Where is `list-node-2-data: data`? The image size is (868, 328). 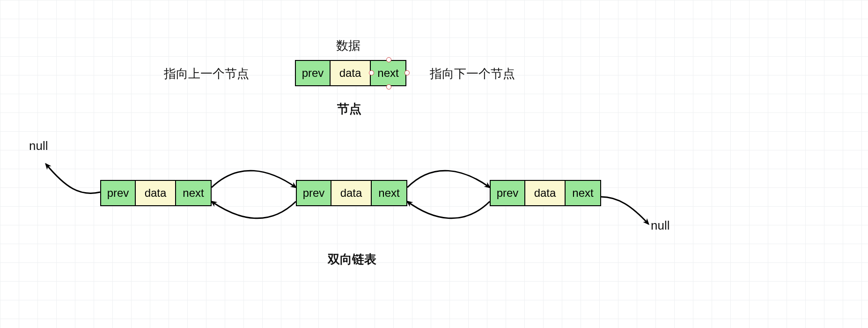
list-node-2-data: data is located at coordinates (352, 193).